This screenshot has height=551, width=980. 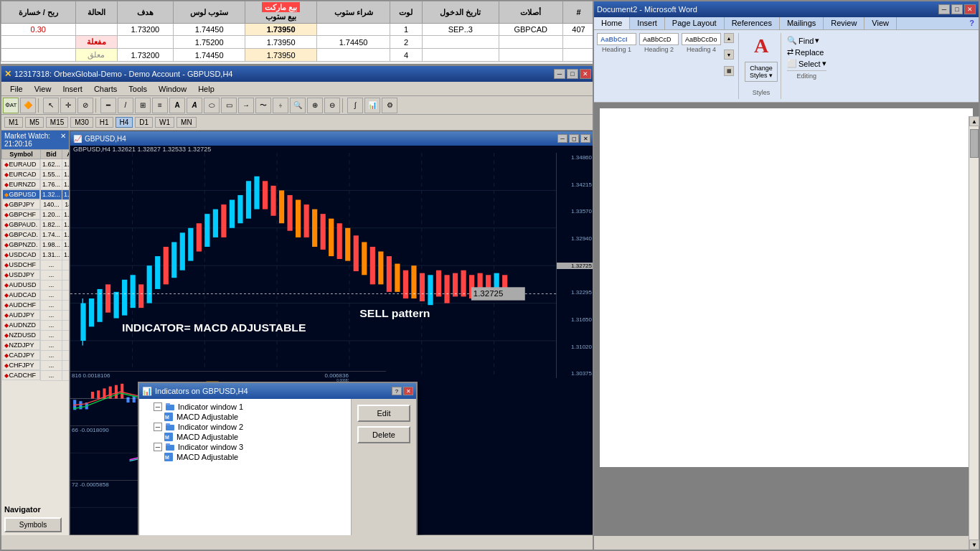 I want to click on scrollbar-thumb, so click(x=974, y=143).